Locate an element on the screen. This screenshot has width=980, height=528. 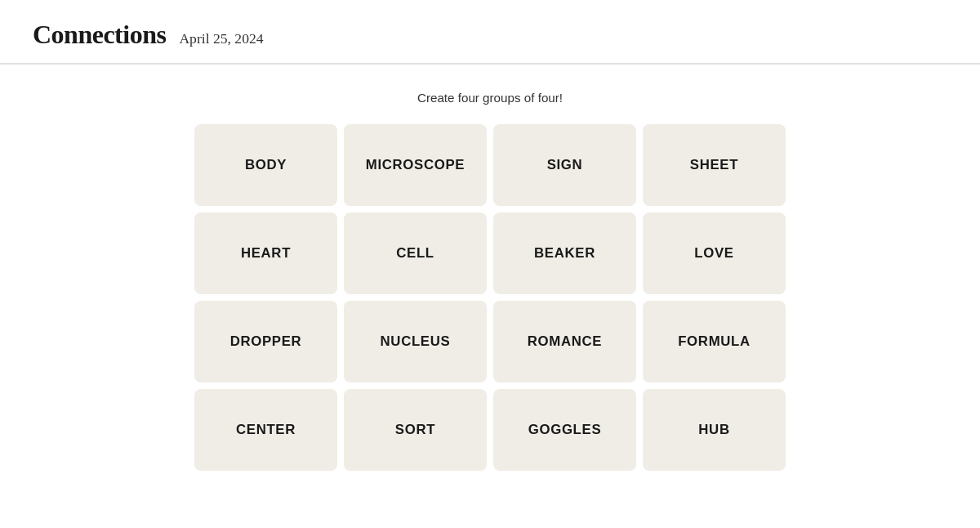
word-card-microscope: MICROSCOPE is located at coordinates (415, 165).